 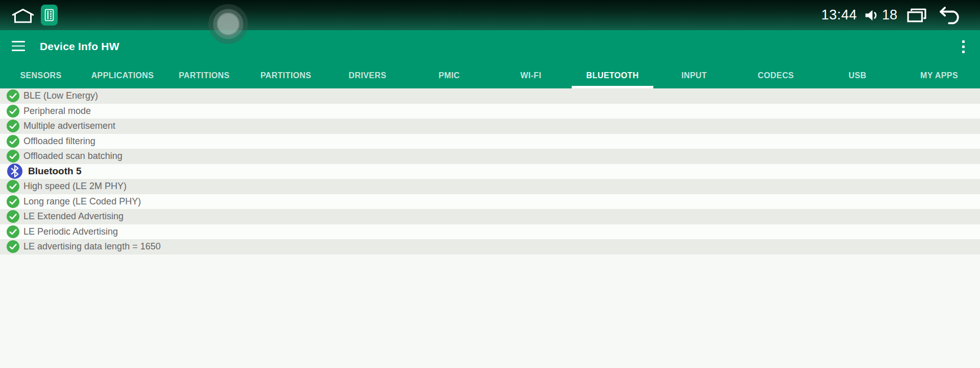 I want to click on tab-label: PMIC, so click(x=449, y=76).